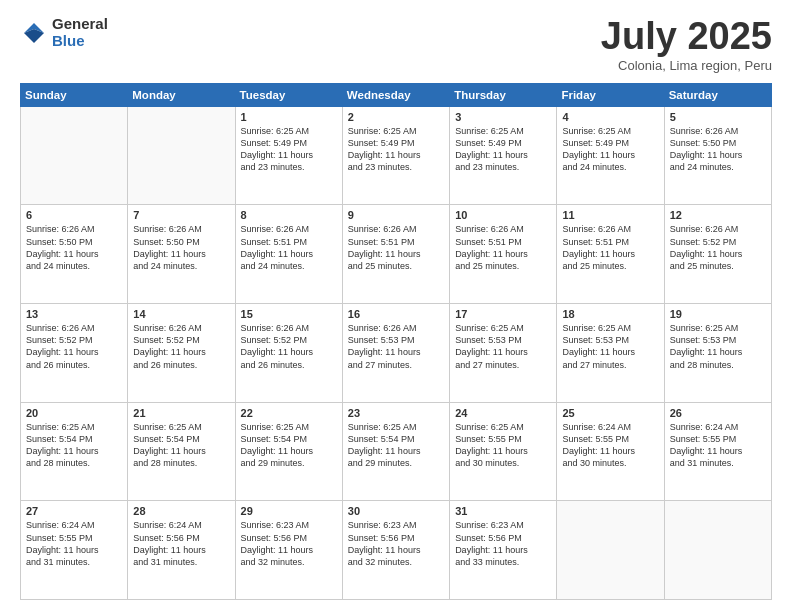  I want to click on day-number: 12, so click(718, 215).